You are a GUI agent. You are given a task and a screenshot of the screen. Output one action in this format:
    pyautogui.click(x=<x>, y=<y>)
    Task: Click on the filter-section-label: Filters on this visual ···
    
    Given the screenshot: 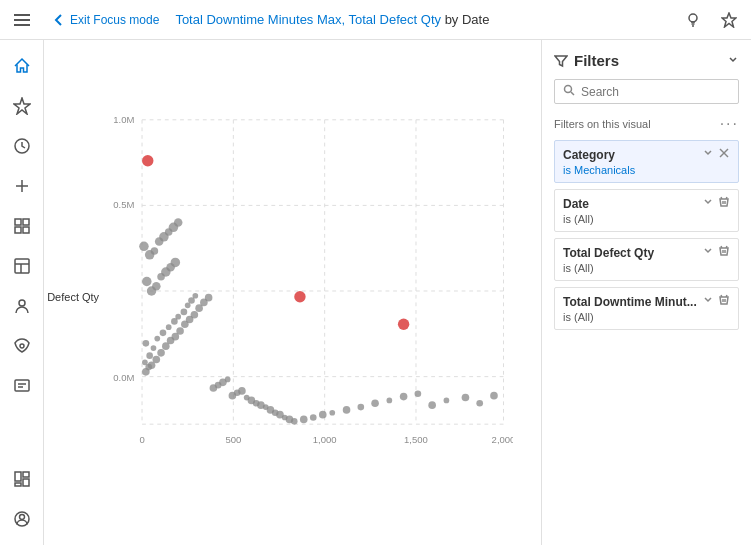 What is the action you would take?
    pyautogui.click(x=646, y=124)
    